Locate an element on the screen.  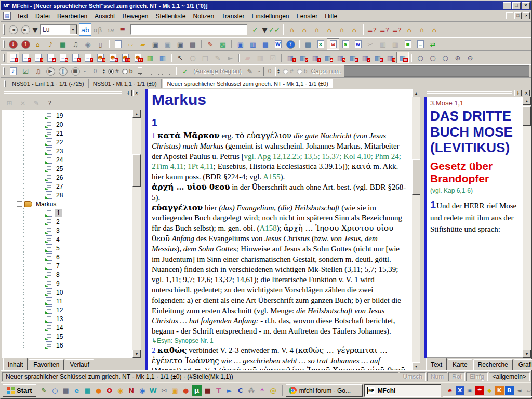
tree-item-label: 12 is located at coordinates (59, 310).